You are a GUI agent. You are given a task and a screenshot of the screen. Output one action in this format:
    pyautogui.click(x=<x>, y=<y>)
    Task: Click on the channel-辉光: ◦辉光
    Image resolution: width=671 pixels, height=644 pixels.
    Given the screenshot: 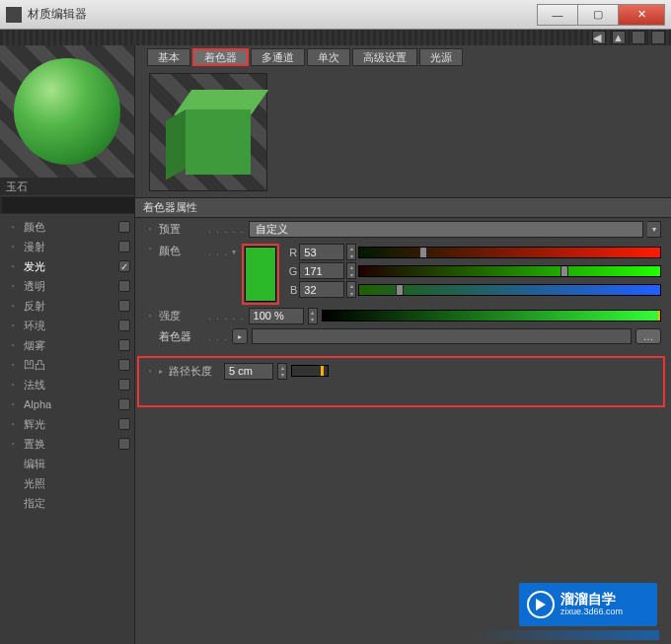 What is the action you would take?
    pyautogui.click(x=67, y=424)
    